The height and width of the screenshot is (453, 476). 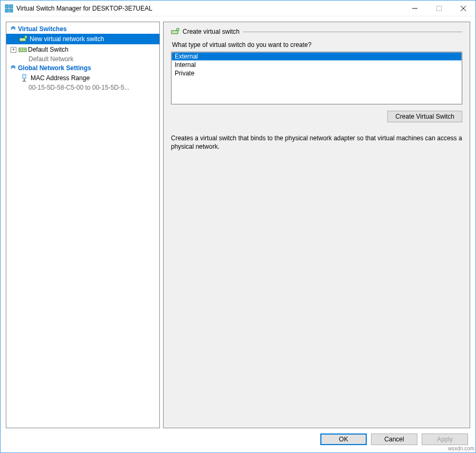 I want to click on option-internal: Internal, so click(x=317, y=65).